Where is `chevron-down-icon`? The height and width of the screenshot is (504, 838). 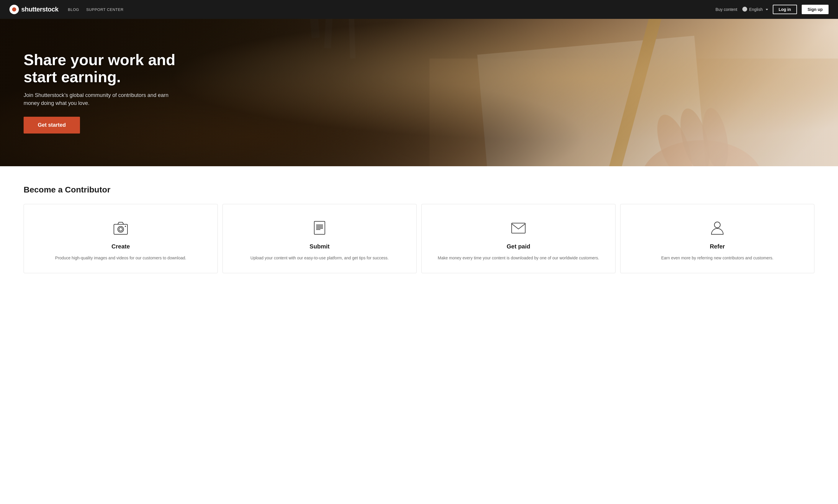
chevron-down-icon is located at coordinates (767, 10).